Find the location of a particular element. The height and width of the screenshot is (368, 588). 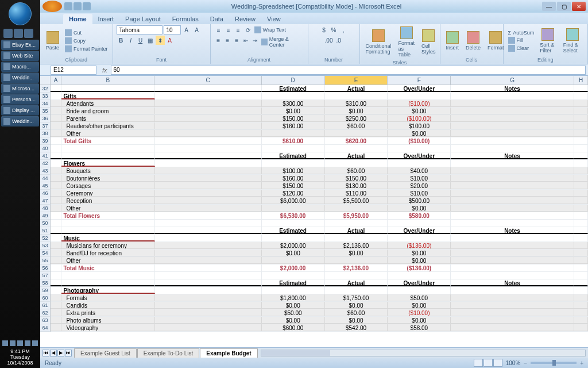

row-header: 64 is located at coordinates (45, 328).